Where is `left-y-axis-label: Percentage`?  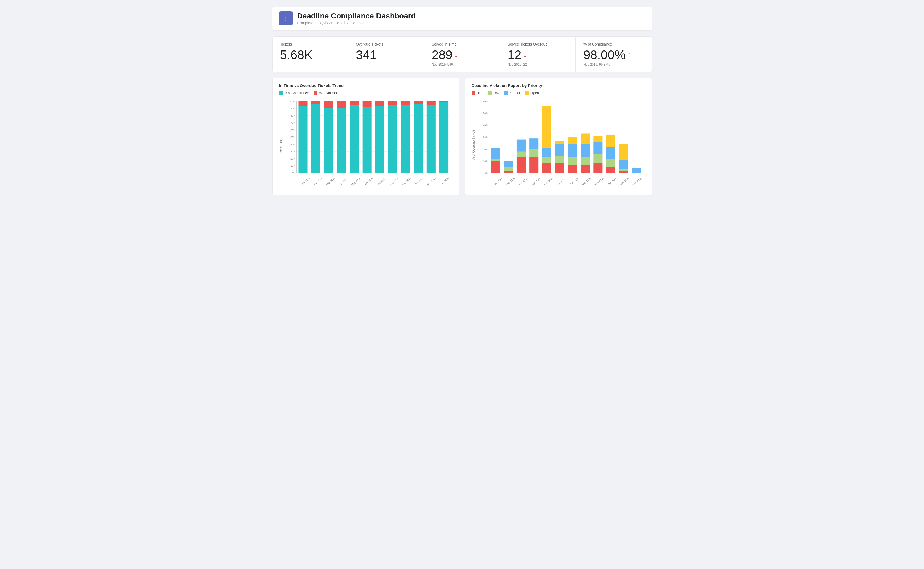 left-y-axis-label: Percentage is located at coordinates (281, 145).